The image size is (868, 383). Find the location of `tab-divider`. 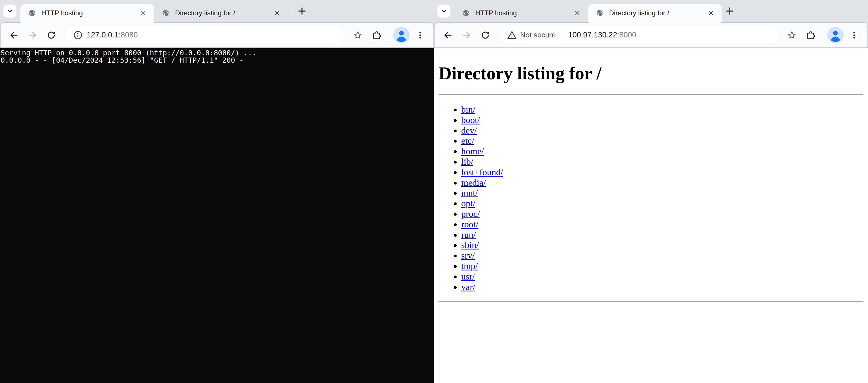

tab-divider is located at coordinates (291, 11).